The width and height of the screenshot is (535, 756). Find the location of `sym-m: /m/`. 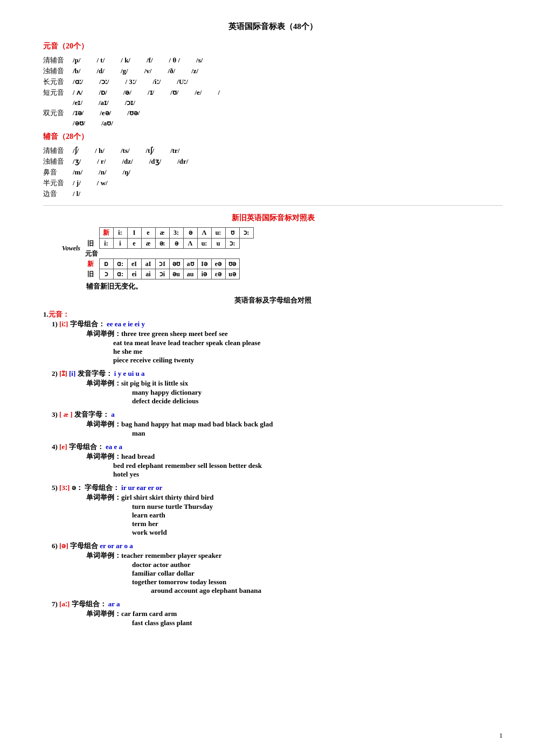

sym-m: /m/ is located at coordinates (78, 172).